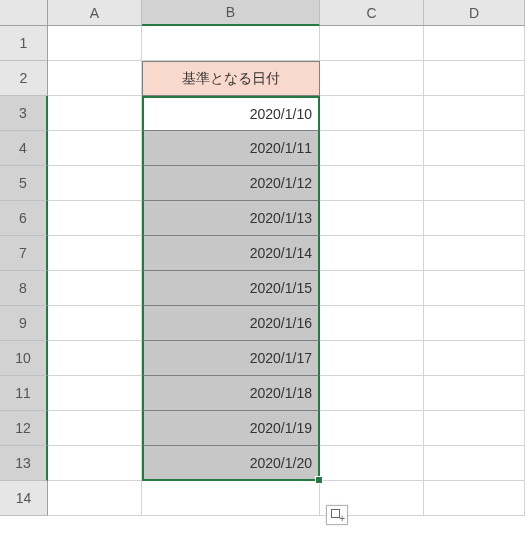 The image size is (527, 541). What do you see at coordinates (372, 218) in the screenshot?
I see `cell-c6` at bounding box center [372, 218].